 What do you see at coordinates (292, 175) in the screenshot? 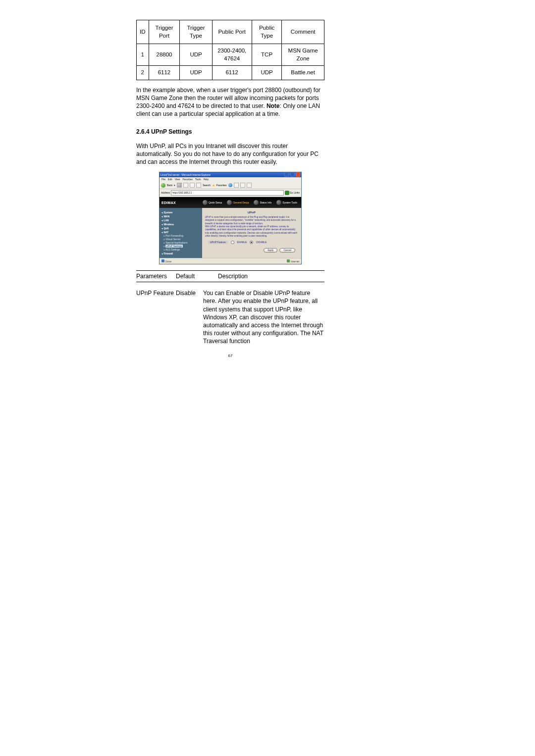
I see `window-buttons` at bounding box center [292, 175].